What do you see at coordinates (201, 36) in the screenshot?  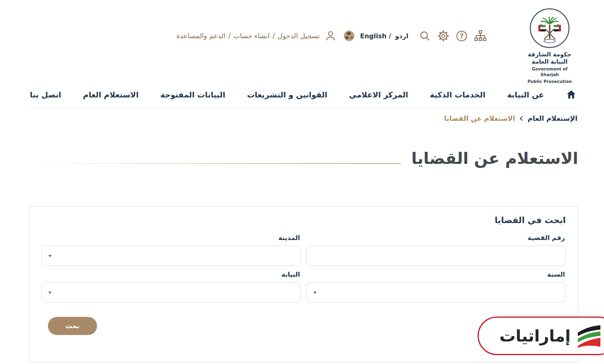 I see `support-link: الدعم والمساعدة` at bounding box center [201, 36].